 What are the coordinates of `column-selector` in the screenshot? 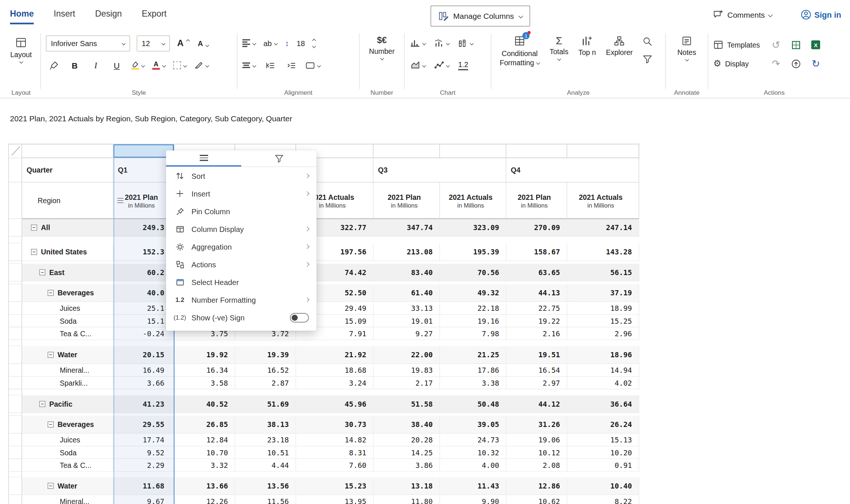 It's located at (144, 151).